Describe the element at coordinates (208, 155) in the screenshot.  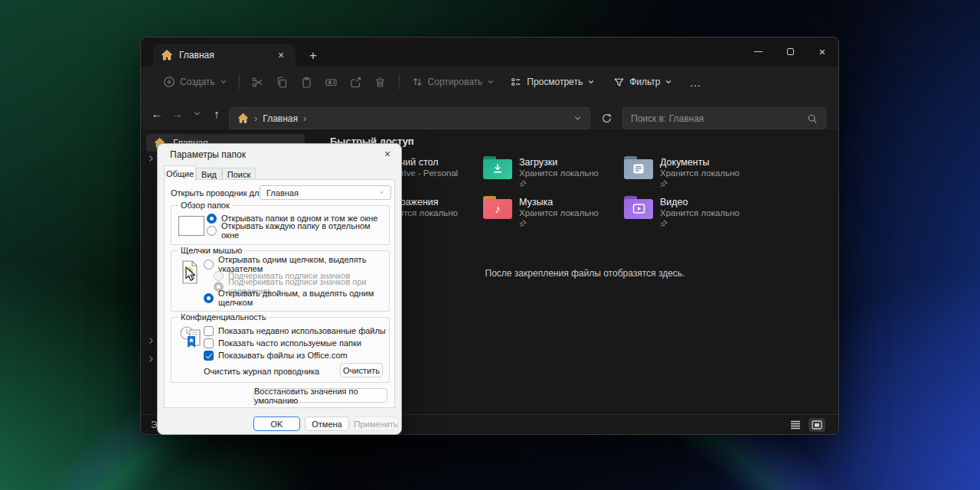
I see `dialog-title: Параметры папок` at that location.